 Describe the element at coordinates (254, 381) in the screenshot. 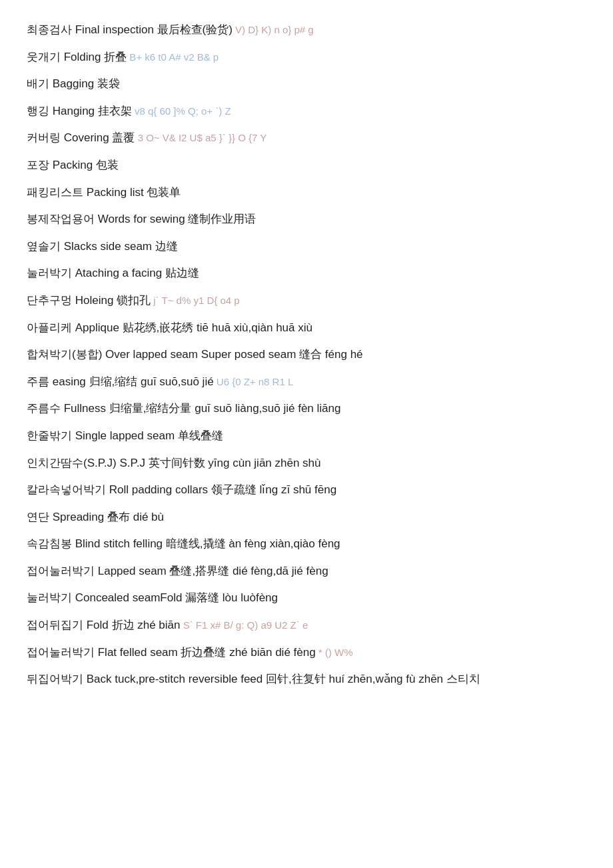

I see `entry-faded-text: U6 {0 Z+ n8 R1 L` at that location.